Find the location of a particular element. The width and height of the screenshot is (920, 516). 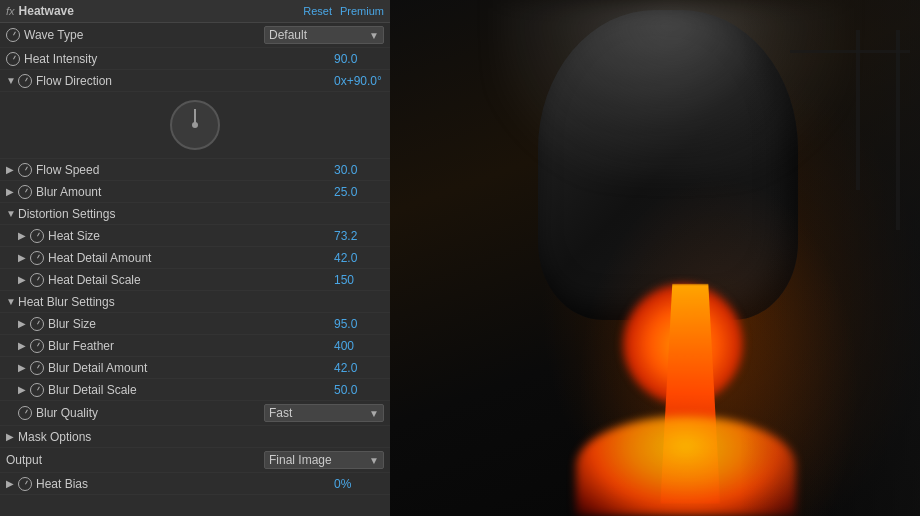

blur-amount-label: Blur Amount is located at coordinates (185, 192).